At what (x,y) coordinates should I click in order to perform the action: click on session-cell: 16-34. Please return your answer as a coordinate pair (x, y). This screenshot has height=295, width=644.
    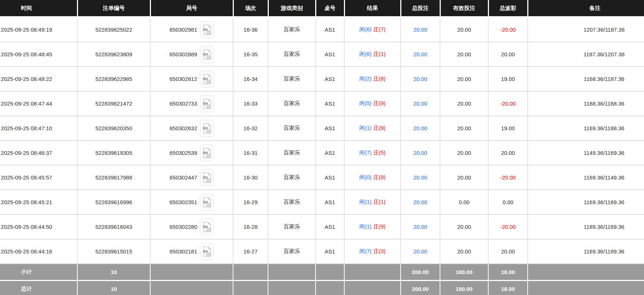
    Looking at the image, I should click on (250, 79).